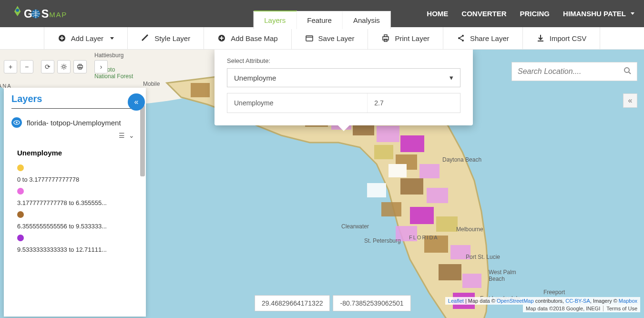 Image resolution: width=644 pixels, height=318 pixels. I want to click on legend-item: 6.3555555555556 to 9.533333..., so click(75, 219).